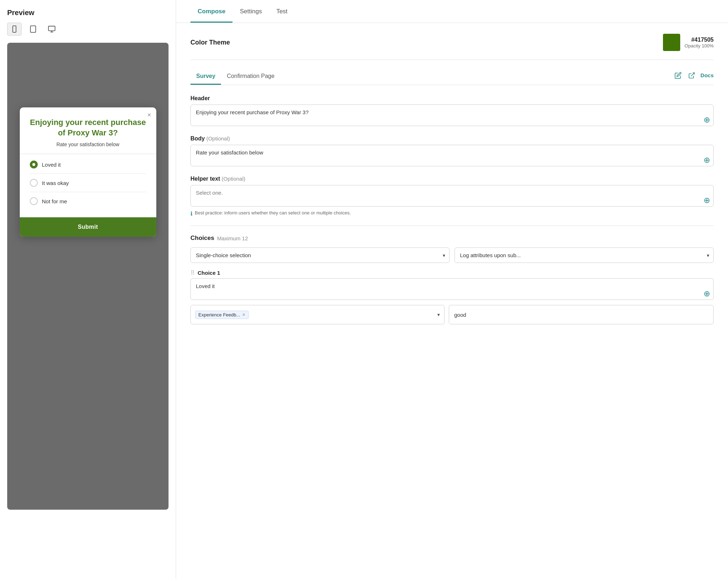 This screenshot has height=579, width=728. I want to click on mobile-device-button, so click(14, 29).